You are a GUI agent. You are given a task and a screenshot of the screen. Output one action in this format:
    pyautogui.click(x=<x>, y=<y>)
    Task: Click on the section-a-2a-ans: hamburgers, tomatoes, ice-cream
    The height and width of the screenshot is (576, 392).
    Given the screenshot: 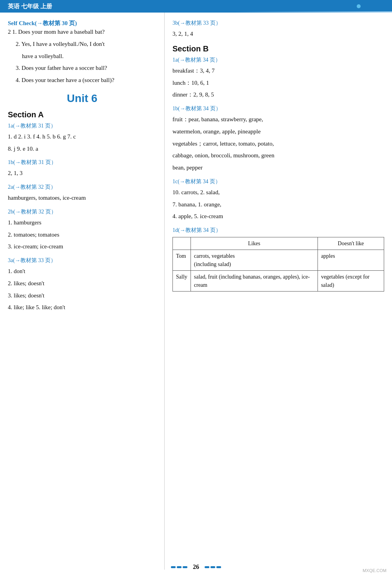 What is the action you would take?
    pyautogui.click(x=82, y=198)
    